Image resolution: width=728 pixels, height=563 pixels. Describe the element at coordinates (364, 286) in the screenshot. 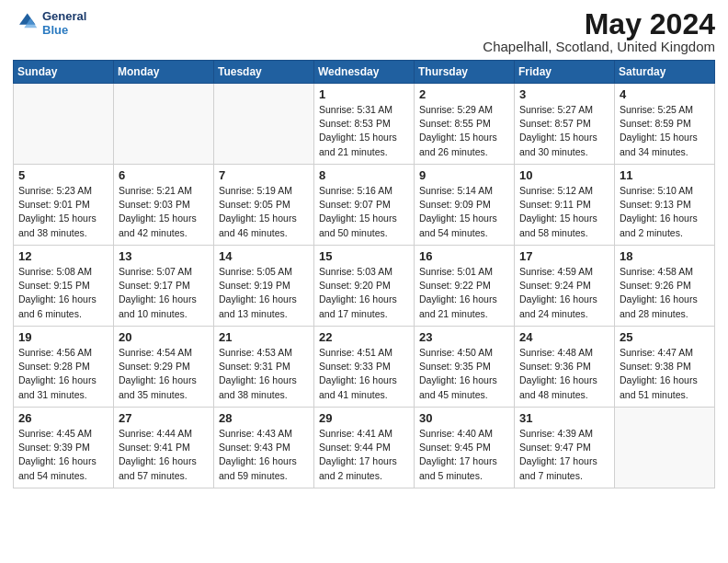

I see `calendar-week-row: 12Sunrise: 5:08 AM Sunset: 9:15 PM Dayli…` at that location.